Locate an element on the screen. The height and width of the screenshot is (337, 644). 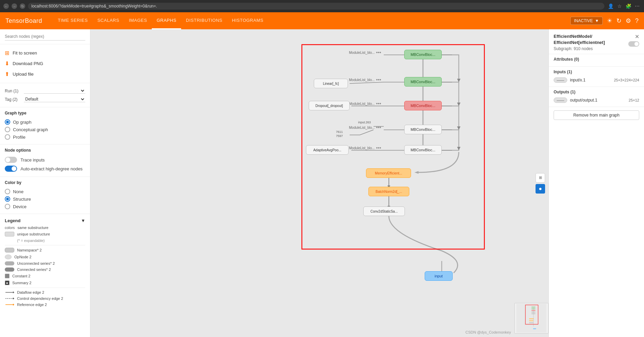
linear-node: Linear[_fc] is located at coordinates (331, 83).